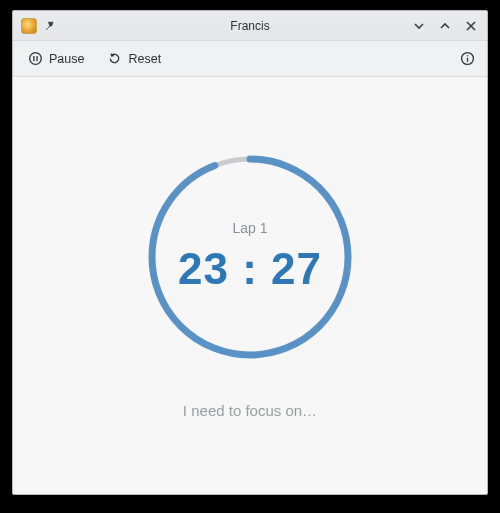  I want to click on about-button, so click(467, 59).